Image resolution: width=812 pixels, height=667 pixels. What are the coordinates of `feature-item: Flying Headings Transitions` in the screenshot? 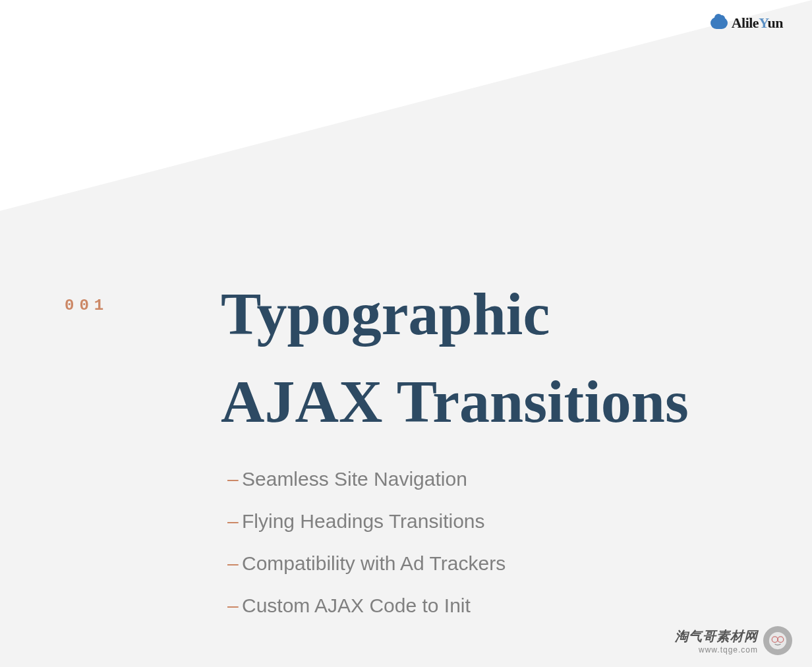 It's located at (366, 521).